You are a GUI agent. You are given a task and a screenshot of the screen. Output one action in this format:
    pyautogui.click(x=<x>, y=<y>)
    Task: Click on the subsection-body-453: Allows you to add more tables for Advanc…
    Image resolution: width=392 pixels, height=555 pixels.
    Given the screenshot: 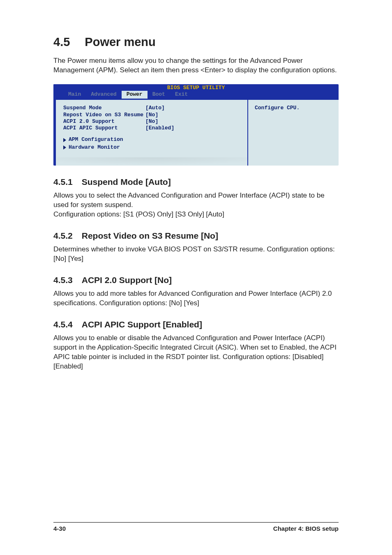 What is the action you would take?
    pyautogui.click(x=196, y=299)
    